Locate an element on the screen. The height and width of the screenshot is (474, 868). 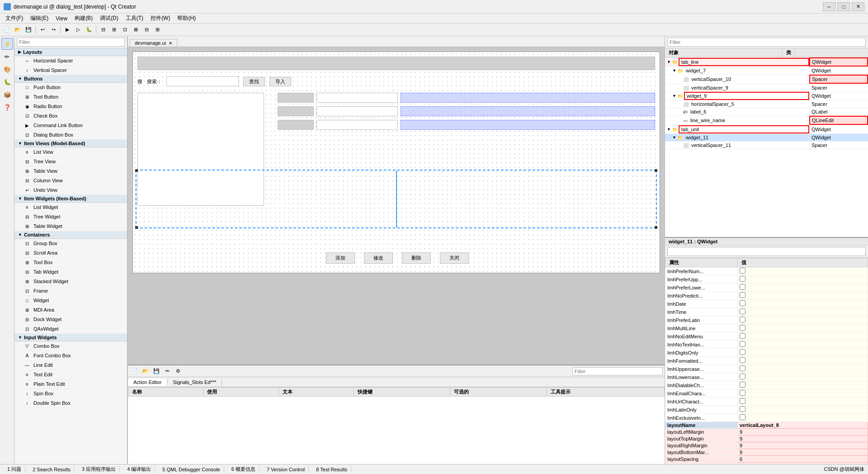
widget-item-stacked-widget: ⊞ Stacked Widget is located at coordinates (71, 281).